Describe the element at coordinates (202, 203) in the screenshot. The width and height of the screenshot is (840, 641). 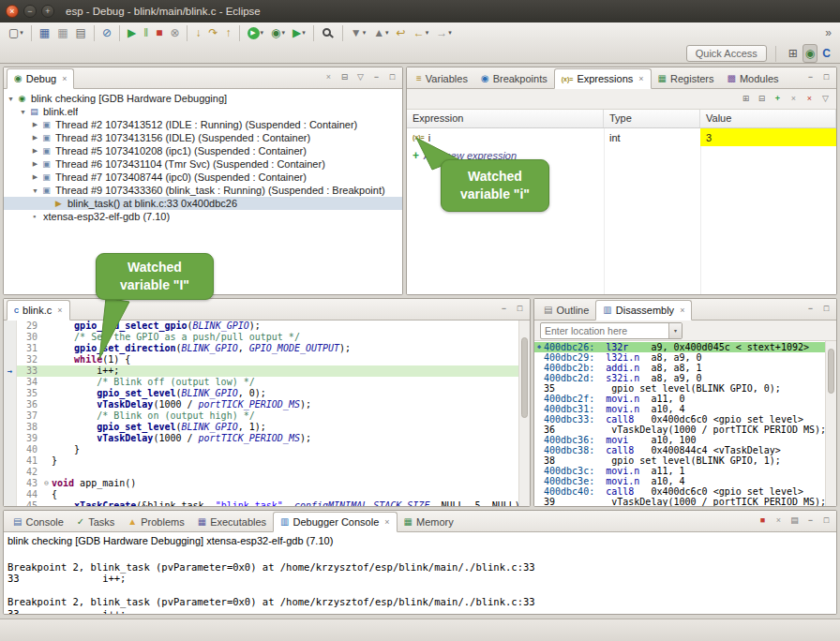
I see `debug-tree-item: ▶blink_task() at blink.c:33 0x400dbc26` at that location.